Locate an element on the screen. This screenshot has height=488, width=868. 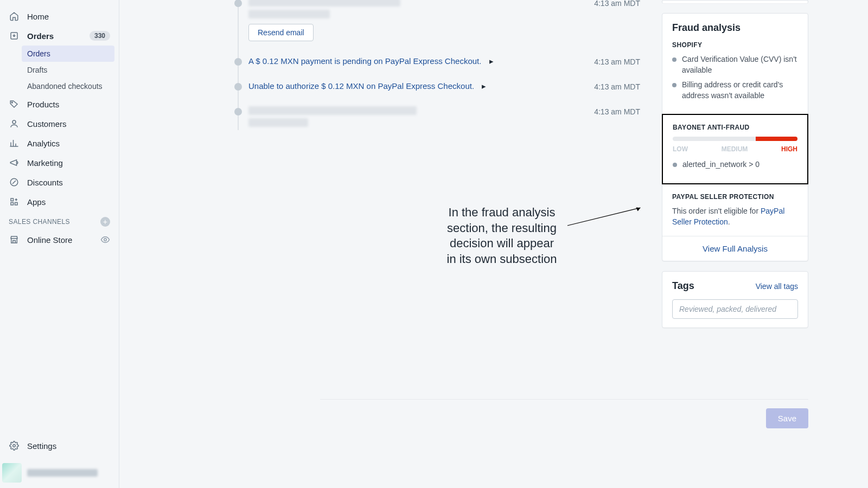
view-all-tags-link: View all tags is located at coordinates (777, 286).